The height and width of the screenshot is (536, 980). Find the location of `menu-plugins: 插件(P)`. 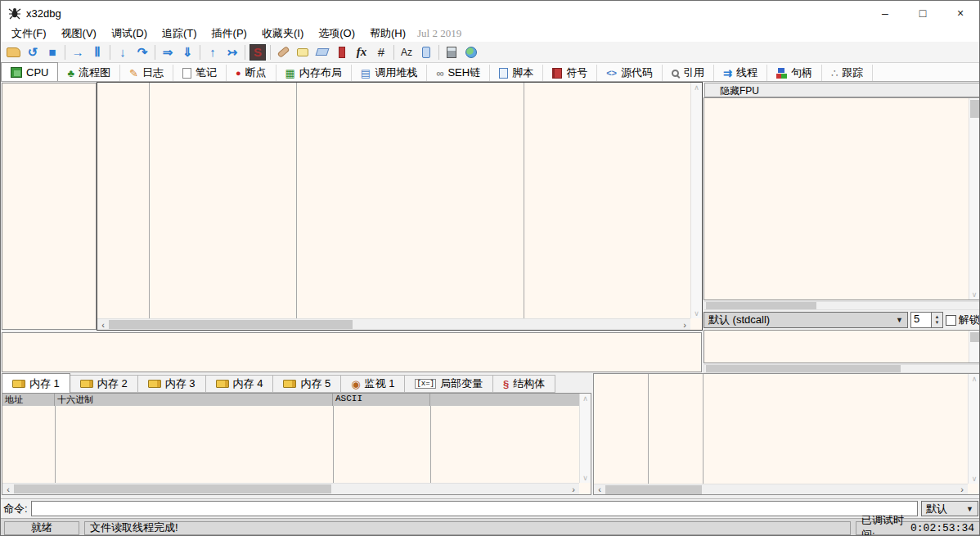

menu-plugins: 插件(P) is located at coordinates (229, 34).